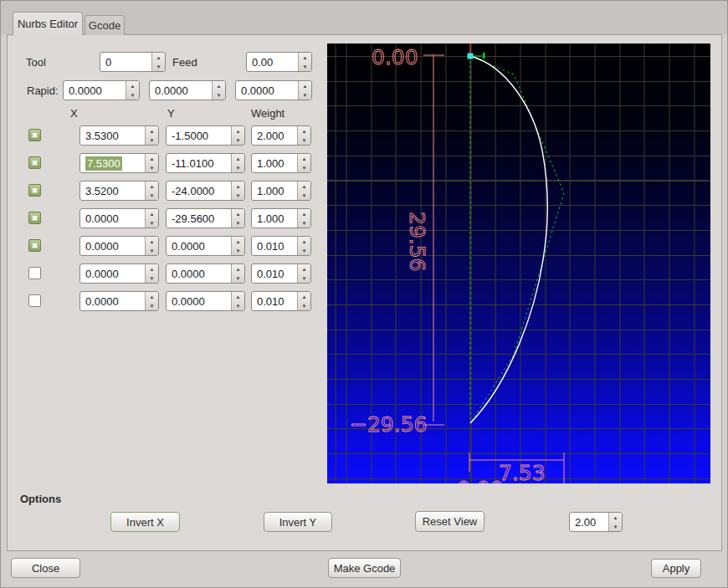 The height and width of the screenshot is (588, 728). I want to click on point-x-value: 7.5300, so click(112, 163).